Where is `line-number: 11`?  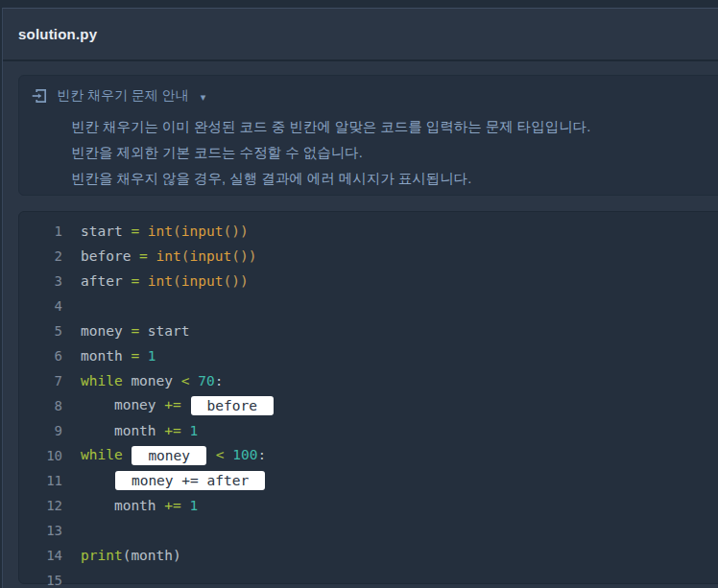
line-number: 11 is located at coordinates (40, 481).